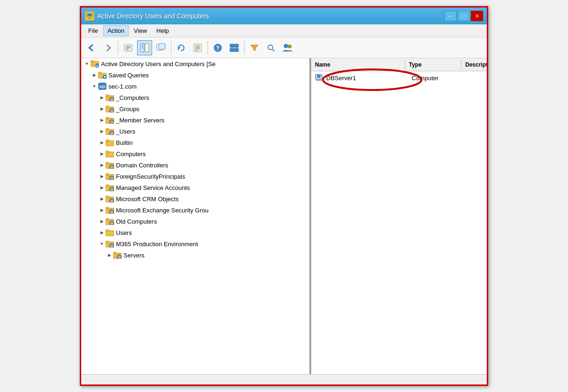 The image size is (568, 392). Describe the element at coordinates (110, 120) in the screenshot. I see `member-servers-ou-icon: ⚙` at that location.